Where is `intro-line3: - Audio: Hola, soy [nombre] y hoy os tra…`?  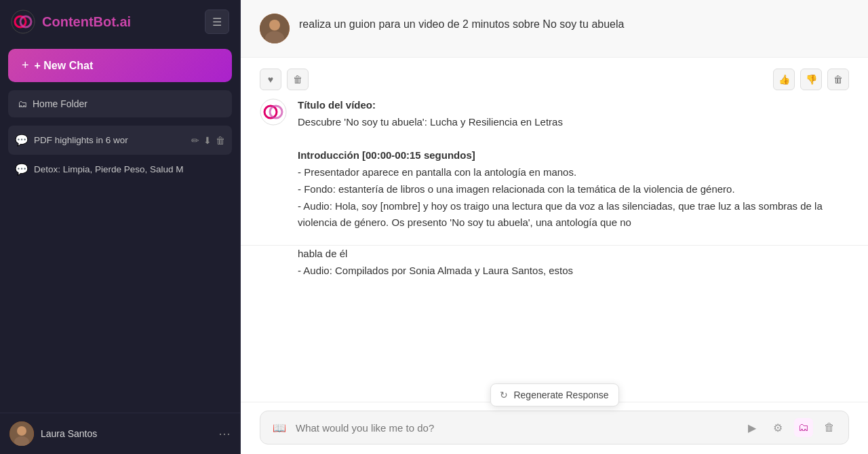 intro-line3: - Audio: Hola, soy [nombre] y hoy os tra… is located at coordinates (560, 214).